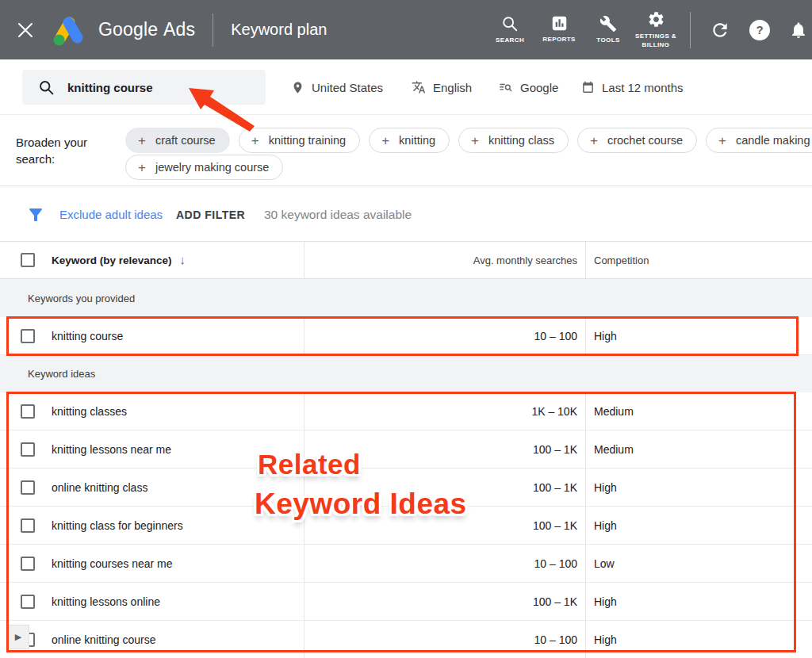 The image size is (812, 658). Describe the element at coordinates (608, 24) in the screenshot. I see `tools-icon` at that location.